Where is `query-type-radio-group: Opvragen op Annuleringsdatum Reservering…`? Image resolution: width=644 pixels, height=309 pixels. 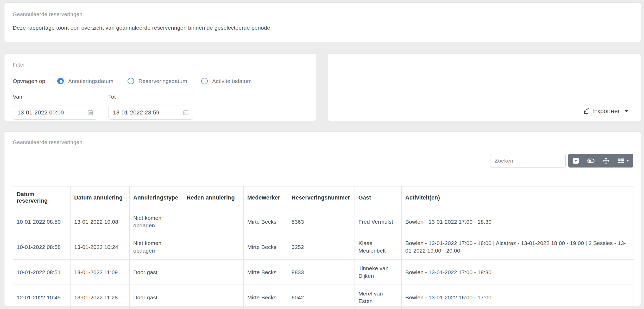 query-type-radio-group: Opvragen op Annuleringsdatum Reservering… is located at coordinates (160, 81).